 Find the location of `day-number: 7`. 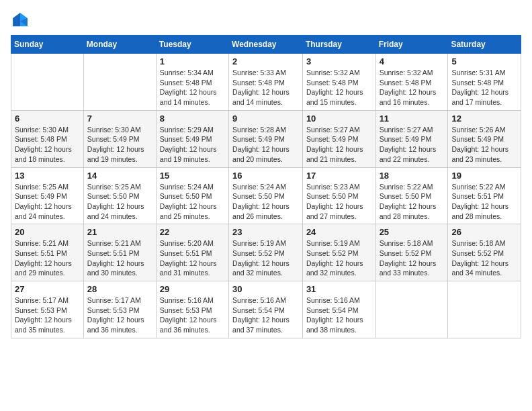

day-number: 7 is located at coordinates (120, 118).